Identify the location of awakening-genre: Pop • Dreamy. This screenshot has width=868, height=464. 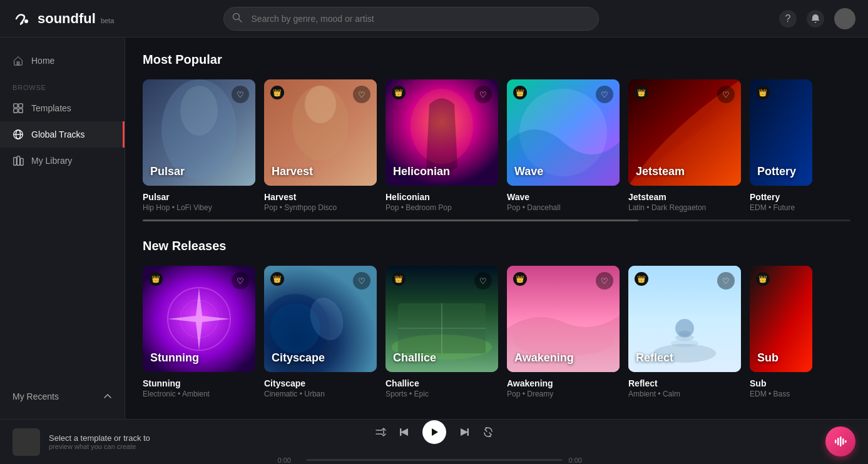
(563, 394).